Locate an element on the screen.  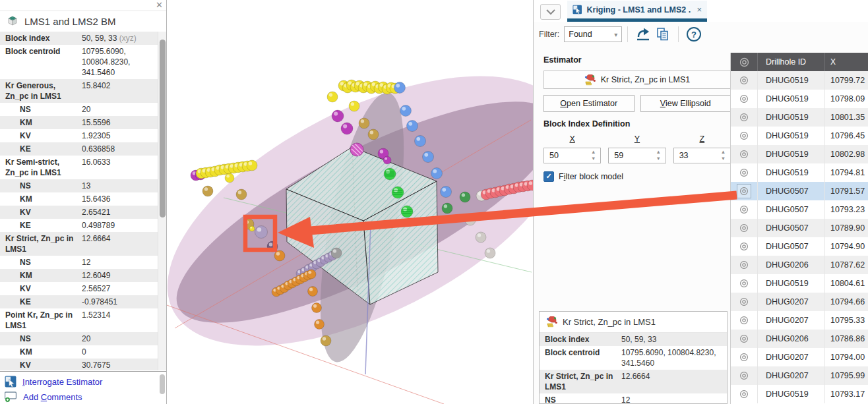
x-cell: 10793.23 is located at coordinates (847, 210).